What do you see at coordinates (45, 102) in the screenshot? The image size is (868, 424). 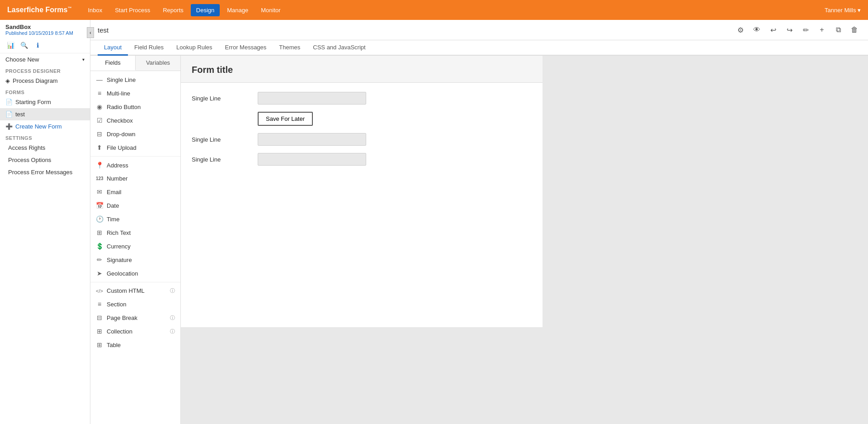 I see `sidebar-item-starting-form: 📄 Starting Form` at bounding box center [45, 102].